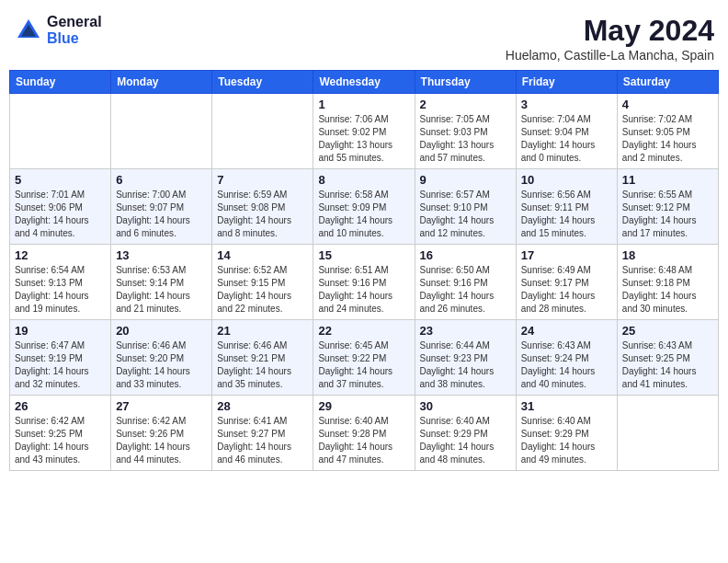  Describe the element at coordinates (263, 290) in the screenshot. I see `day-info: Sunrise: 6:52 AM Sunset: 9:15 PM Dayligh…` at that location.